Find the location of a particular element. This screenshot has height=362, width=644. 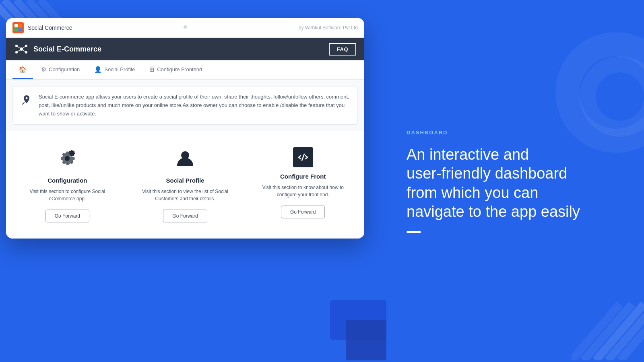

configure-front-icon-wrap is located at coordinates (303, 157).